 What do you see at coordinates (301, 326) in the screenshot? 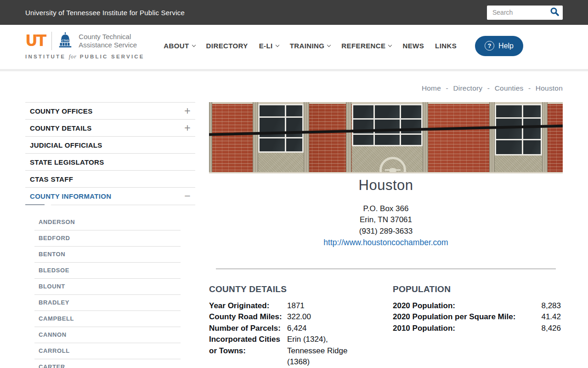
I see `county-details-section: COUNTY DETAILS Year Originated: 1871 Cou…` at bounding box center [301, 326].